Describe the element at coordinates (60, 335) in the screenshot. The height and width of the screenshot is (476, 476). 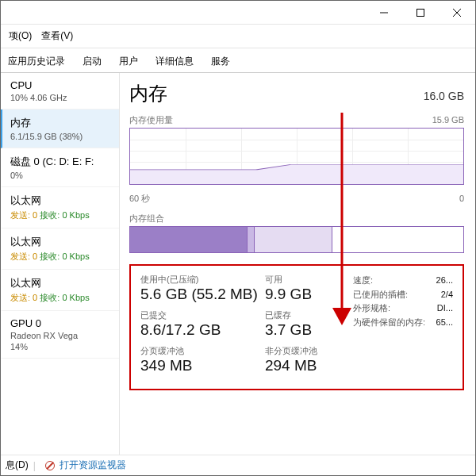
I see `sidebar-item-gpu: GPU 0 Radeon RX Vega 14%` at that location.